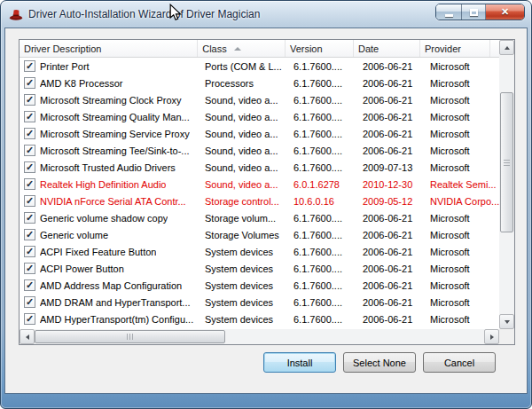 The image size is (532, 409). What do you see at coordinates (259, 151) in the screenshot?
I see `table-row: ✓Microsoft Streaming Tee/Sink-to-...Soun…` at bounding box center [259, 151].